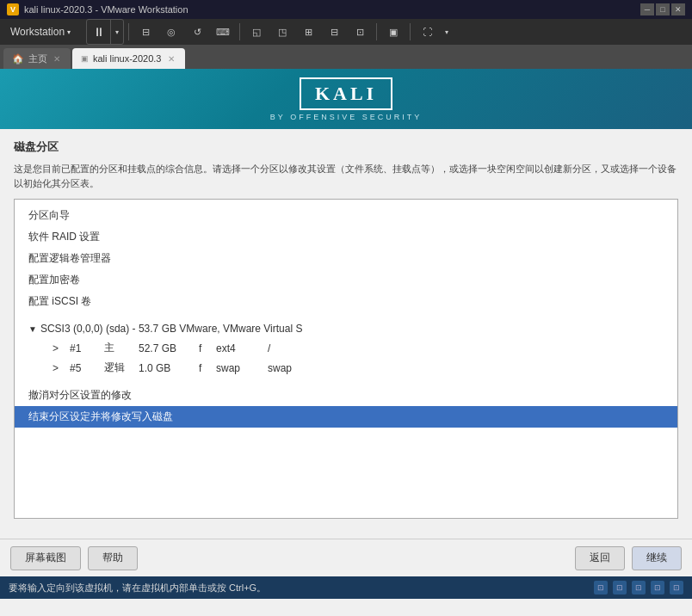 The image size is (692, 616). I want to click on pause-dropdown: ▾, so click(117, 32).